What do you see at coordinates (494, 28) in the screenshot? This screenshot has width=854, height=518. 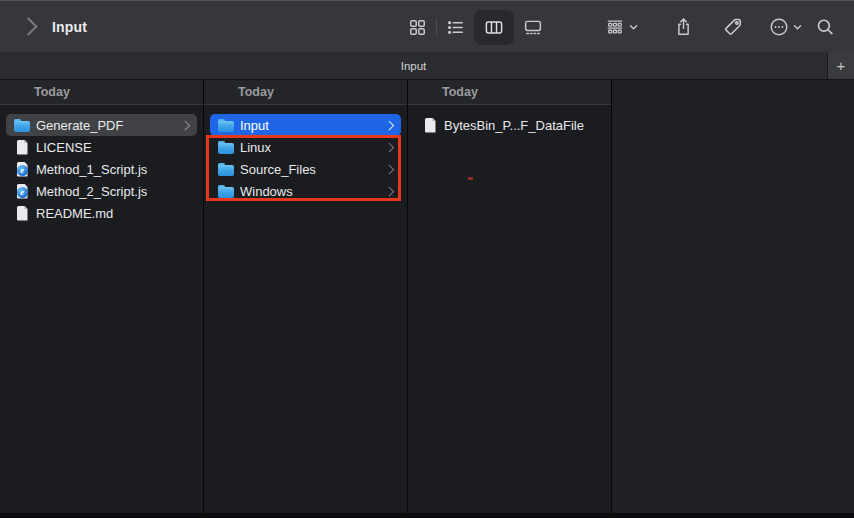 I see `column-view-icon` at bounding box center [494, 28].